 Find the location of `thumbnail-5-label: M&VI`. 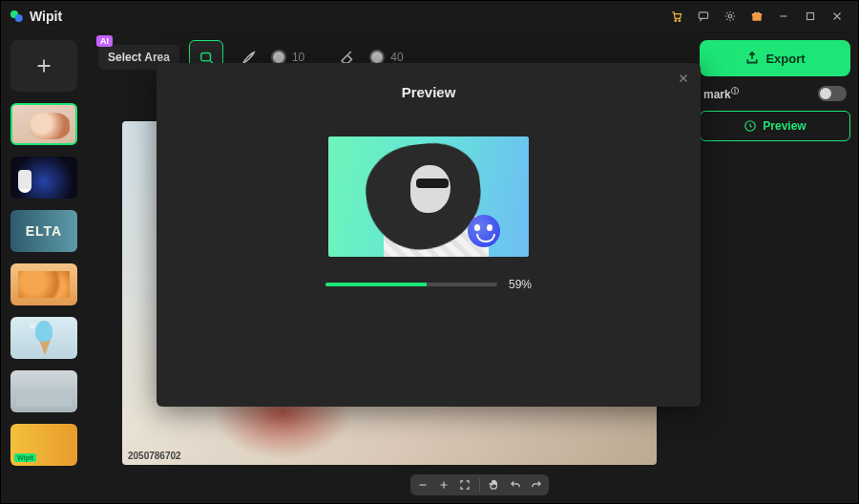

thumbnail-5-label: M&VI is located at coordinates (40, 326).